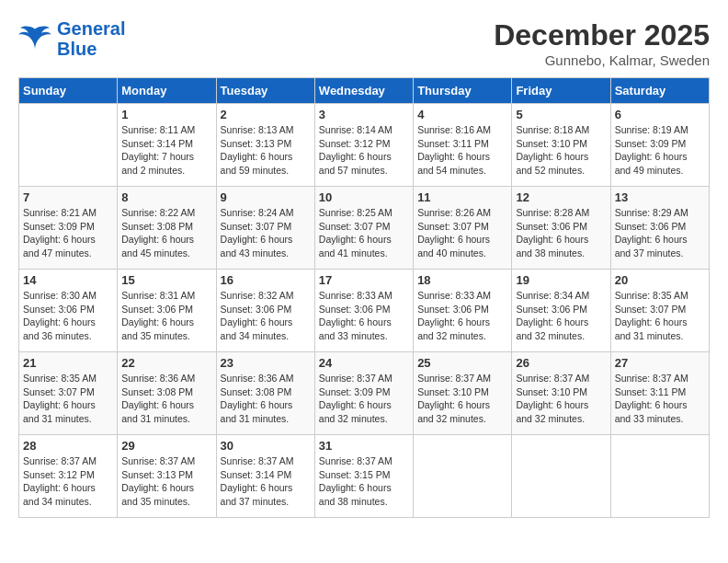 The image size is (728, 563). What do you see at coordinates (364, 234) in the screenshot?
I see `day-info: Sunrise: 8:25 AM Sunset: 3:07 PM Dayligh…` at bounding box center [364, 234].